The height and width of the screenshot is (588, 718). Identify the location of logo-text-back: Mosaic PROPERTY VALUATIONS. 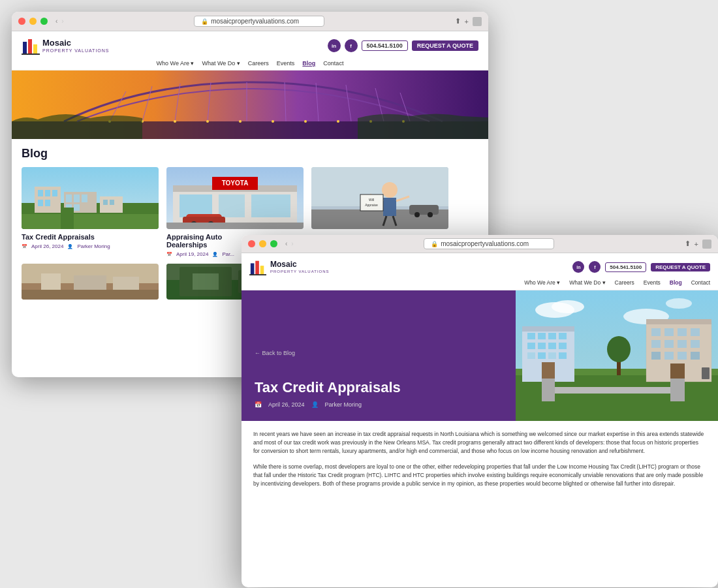
(76, 46).